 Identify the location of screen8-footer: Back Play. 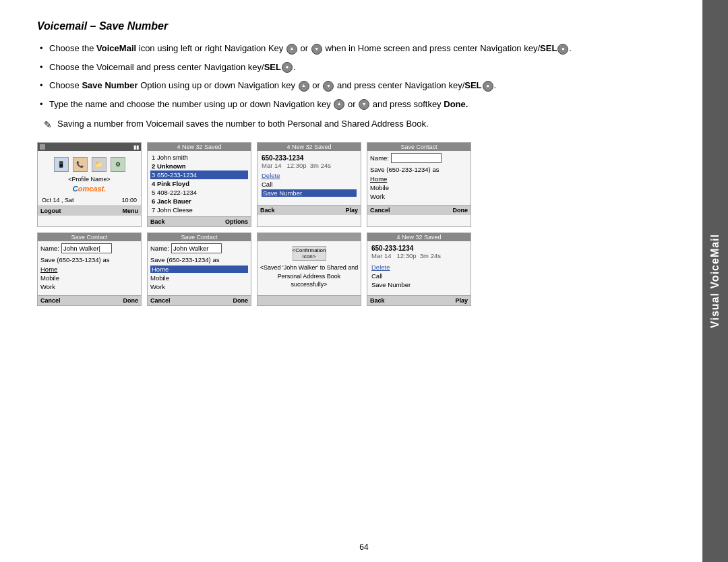
(419, 301).